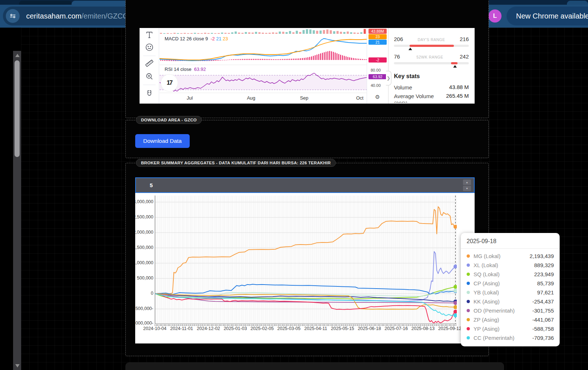 This screenshot has width=588, height=370. I want to click on panel-divider, so click(388, 66).